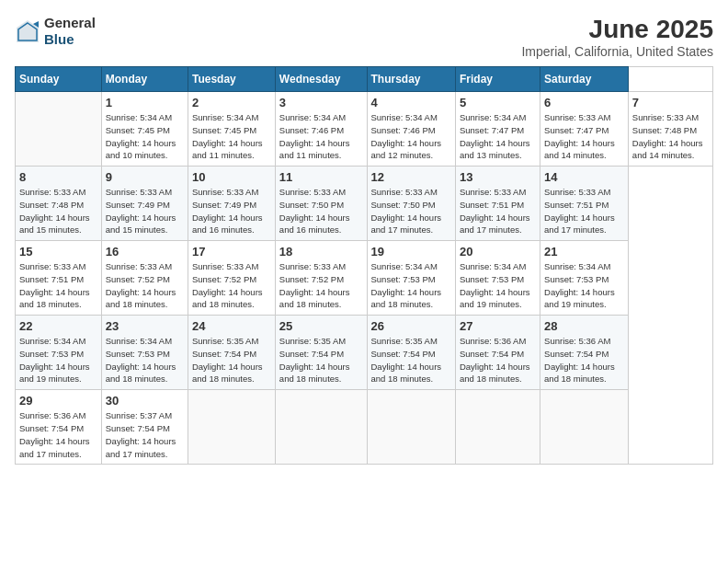 Image resolution: width=728 pixels, height=563 pixels. What do you see at coordinates (498, 326) in the screenshot?
I see `day-number: 27` at bounding box center [498, 326].